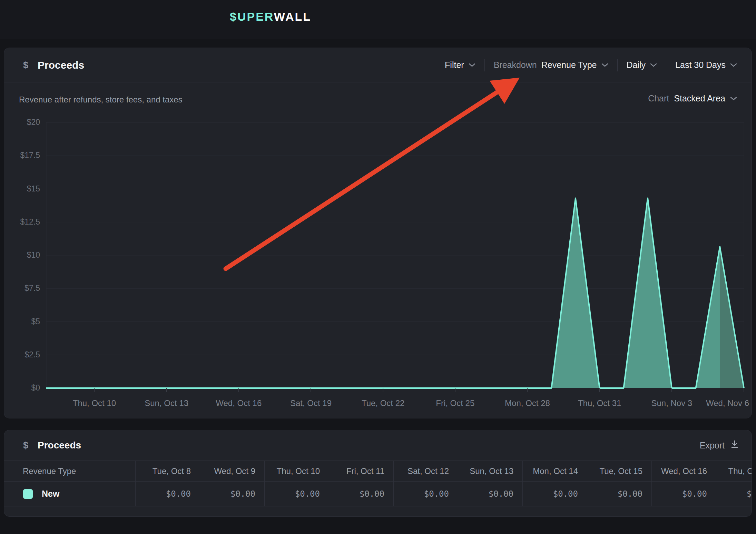  What do you see at coordinates (378, 494) in the screenshot?
I see `table-row: New$0.00$0.00$0.00$0.00$0.00$0.00$0.00$0…` at bounding box center [378, 494].